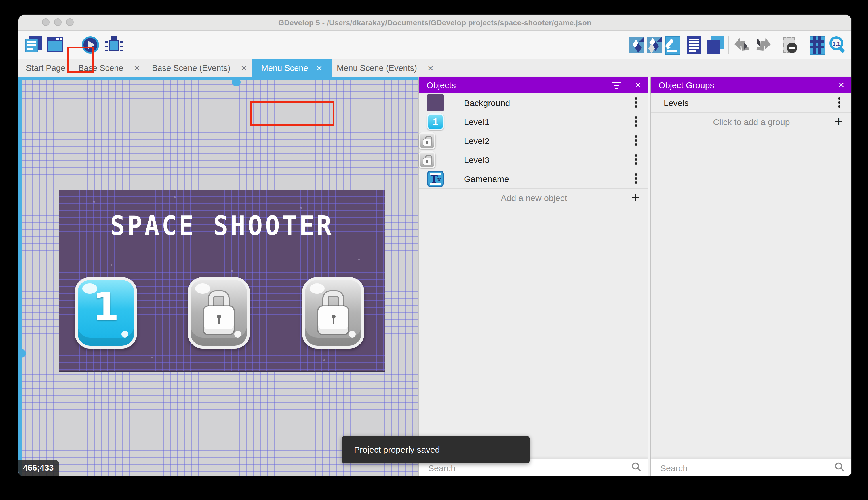 Image resolution: width=868 pixels, height=500 pixels. I want to click on level1-button-icon: 1, so click(436, 122).